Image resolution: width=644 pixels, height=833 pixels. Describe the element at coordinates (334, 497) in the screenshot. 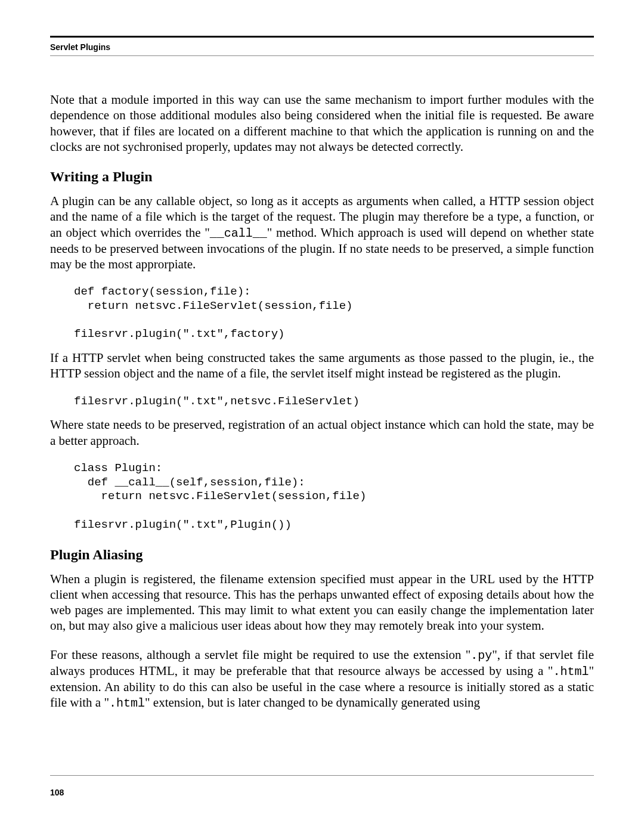

I see `code-block-plugin-class: class Plugin: def __call__(self,session,…` at that location.